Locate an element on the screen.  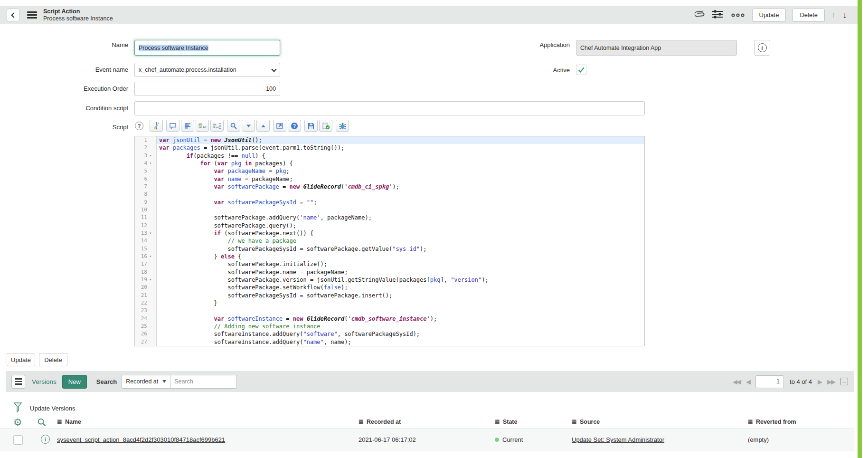
delete-button-header: Delete is located at coordinates (809, 15).